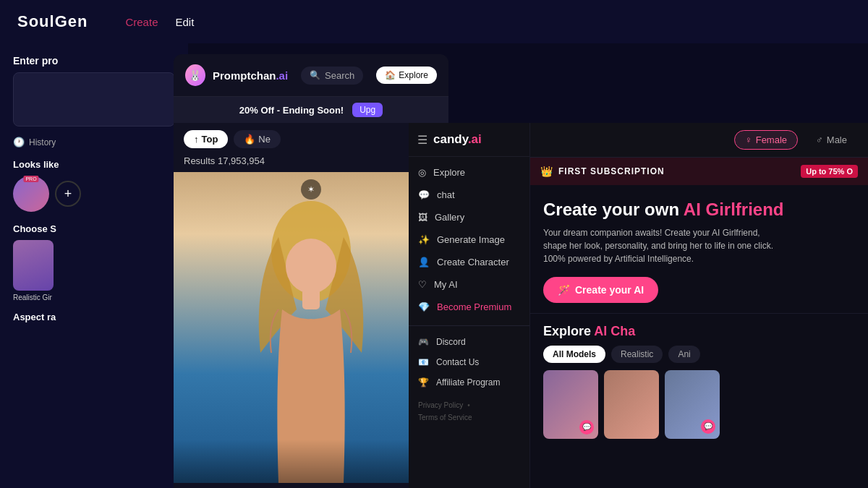 The image size is (868, 488). Describe the element at coordinates (422, 140) in the screenshot. I see `candy-menu-icon: ☰` at that location.